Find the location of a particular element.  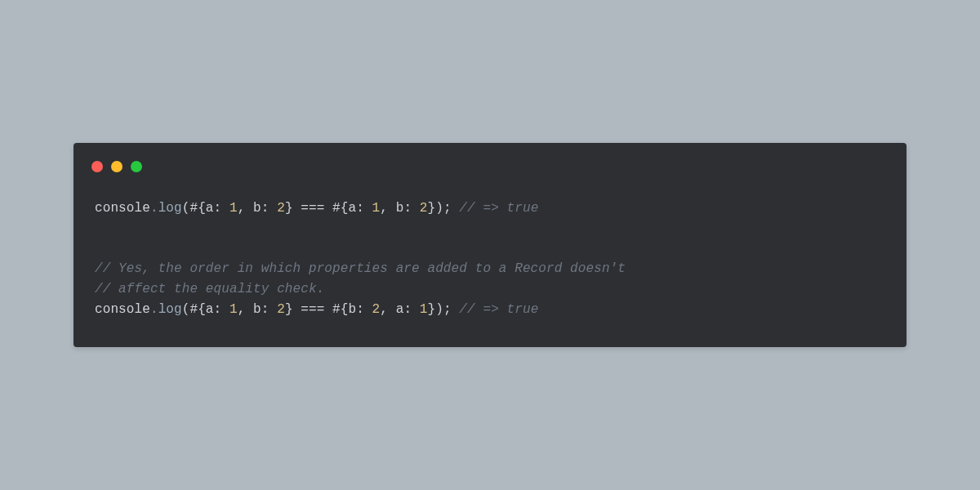

code-token: // Yes, the order in which properties ar… is located at coordinates (360, 269).